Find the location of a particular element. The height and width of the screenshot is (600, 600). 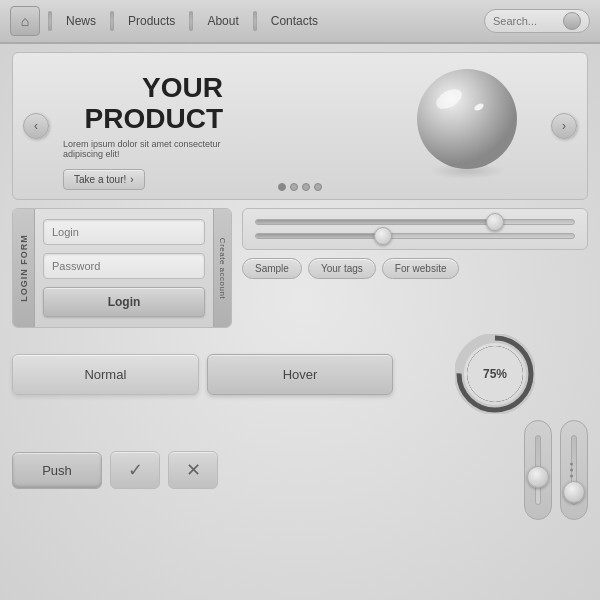

v-slider-dots is located at coordinates (572, 470).